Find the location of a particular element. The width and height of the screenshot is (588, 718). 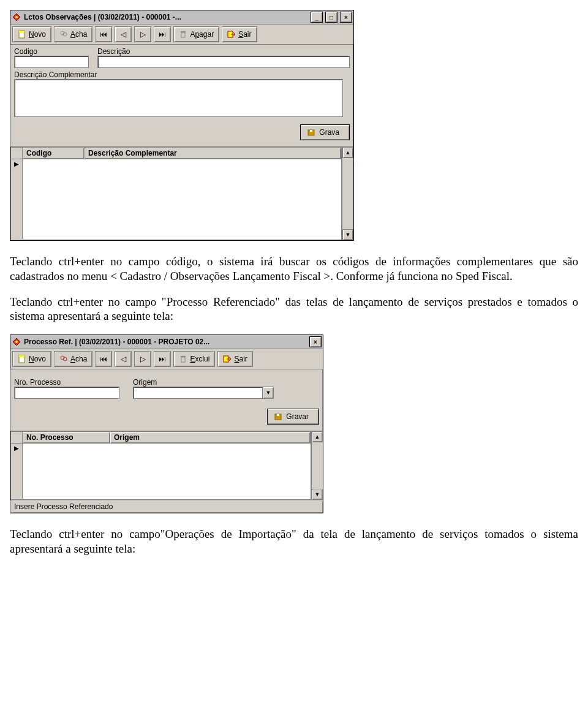

grid-area: No. Processo Origem ▶ ▲ ▼ is located at coordinates (167, 466).